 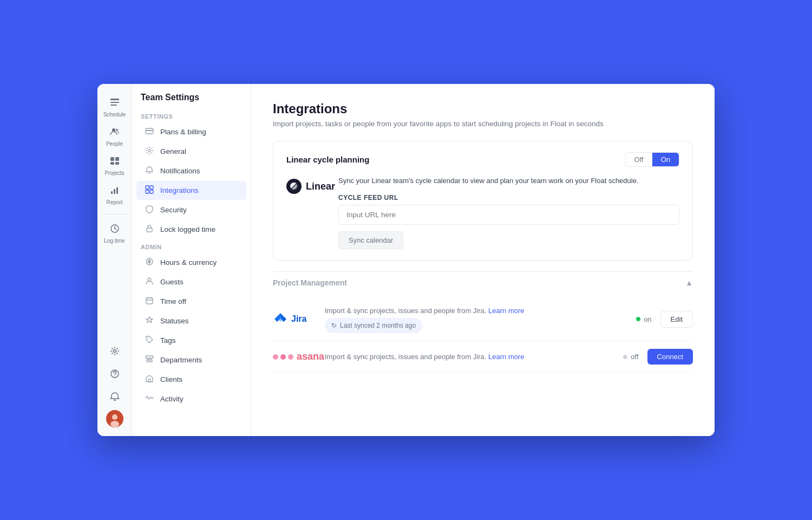 What do you see at coordinates (192, 321) in the screenshot?
I see `sidebar-item-statuses: Statuses` at bounding box center [192, 321].